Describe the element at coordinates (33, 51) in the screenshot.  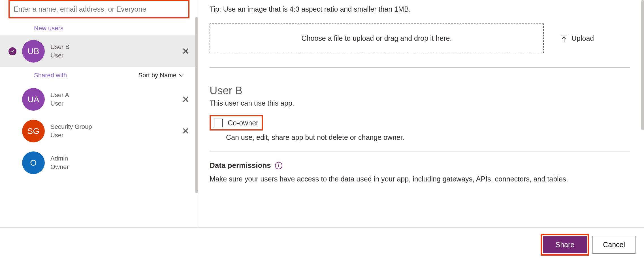
I see `avatar: UB` at that location.